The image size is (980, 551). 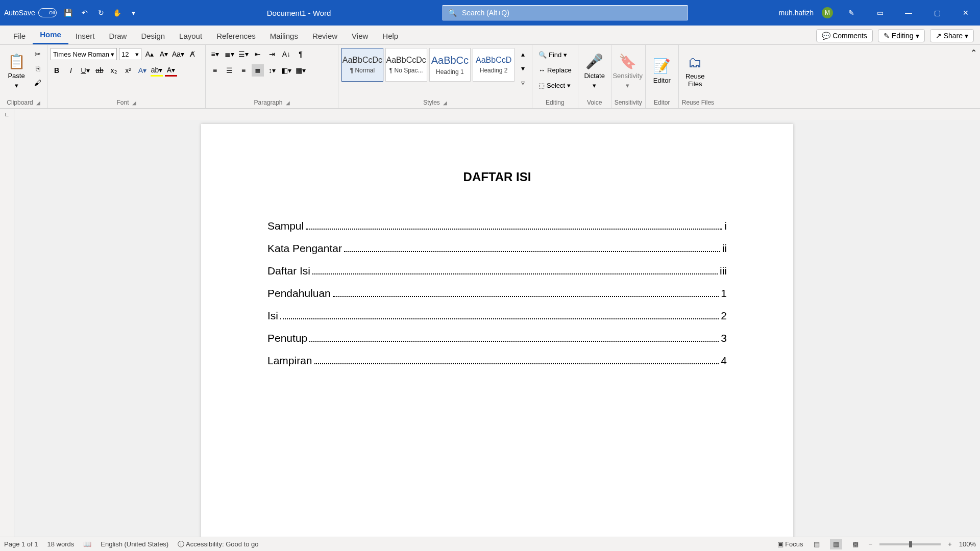 What do you see at coordinates (855, 544) in the screenshot?
I see `web-layout-icon: ▩` at bounding box center [855, 544].